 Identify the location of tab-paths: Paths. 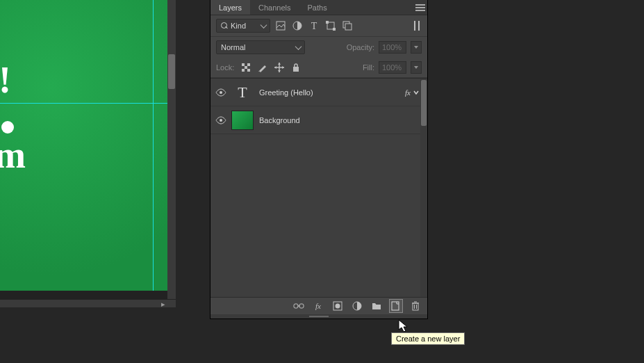
(317, 7).